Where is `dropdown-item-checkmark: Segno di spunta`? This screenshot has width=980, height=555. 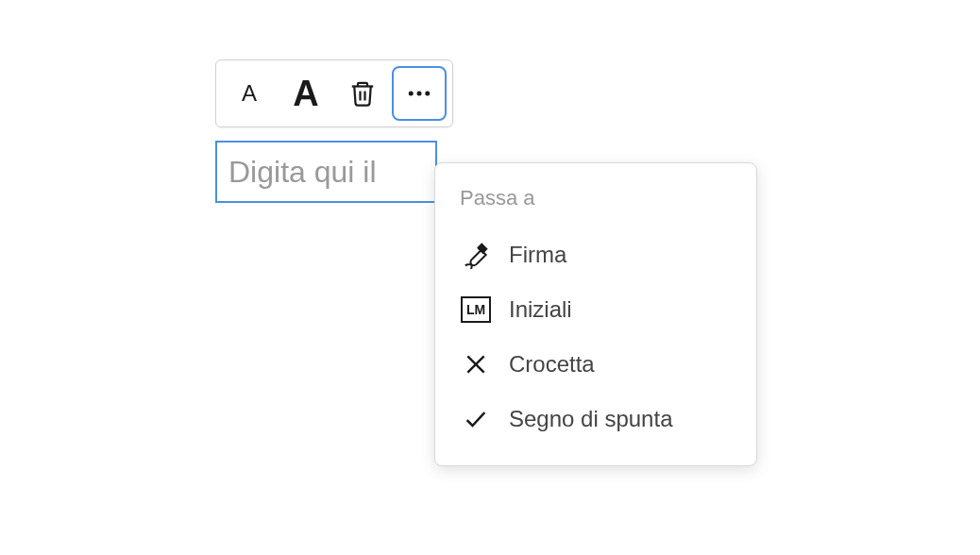
dropdown-item-checkmark: Segno di spunta is located at coordinates (596, 419).